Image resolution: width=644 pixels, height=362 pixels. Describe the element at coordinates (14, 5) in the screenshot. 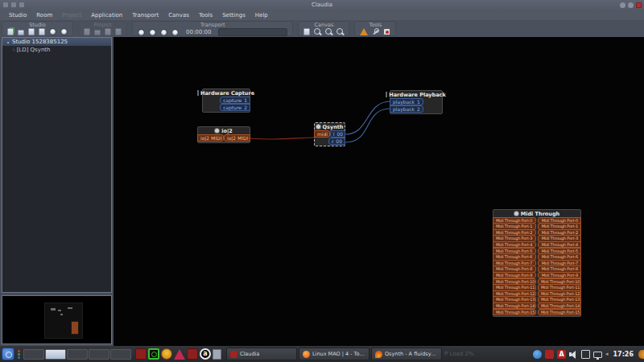

I see `window-shade-icon` at that location.